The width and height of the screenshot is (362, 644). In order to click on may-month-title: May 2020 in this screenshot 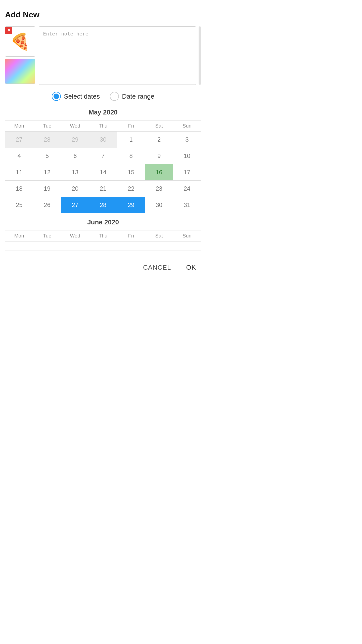, I will do `click(103, 112)`.